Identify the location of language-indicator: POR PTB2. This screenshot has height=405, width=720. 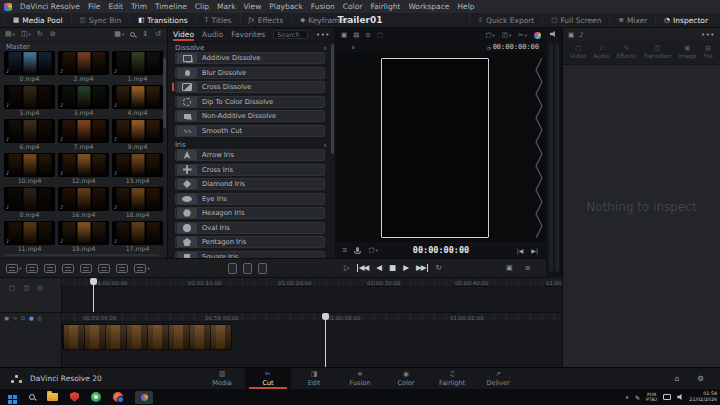
(652, 398).